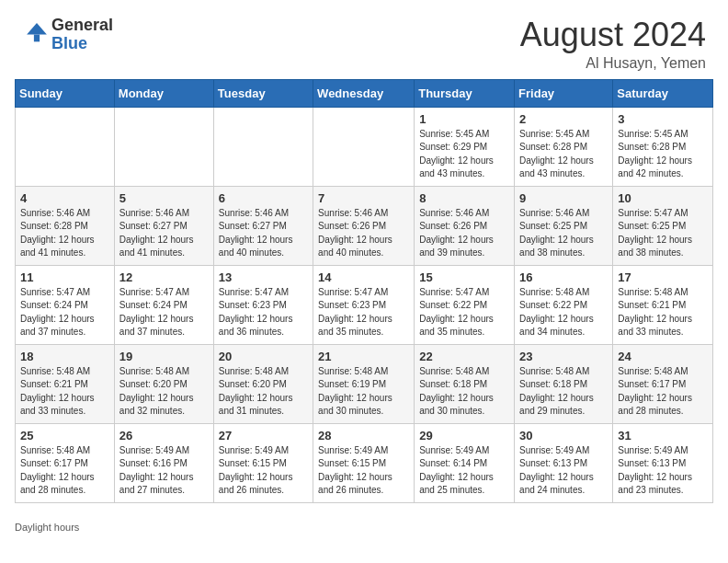 This screenshot has height=563, width=728. What do you see at coordinates (563, 234) in the screenshot?
I see `day-info: Sunrise: 5:46 AM Sunset: 6:25 PM Dayligh…` at bounding box center [563, 234].